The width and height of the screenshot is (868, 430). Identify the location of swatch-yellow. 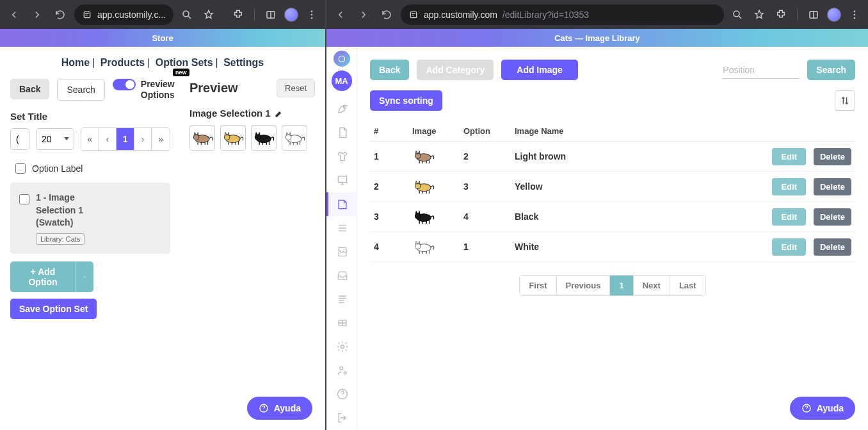
(233, 138).